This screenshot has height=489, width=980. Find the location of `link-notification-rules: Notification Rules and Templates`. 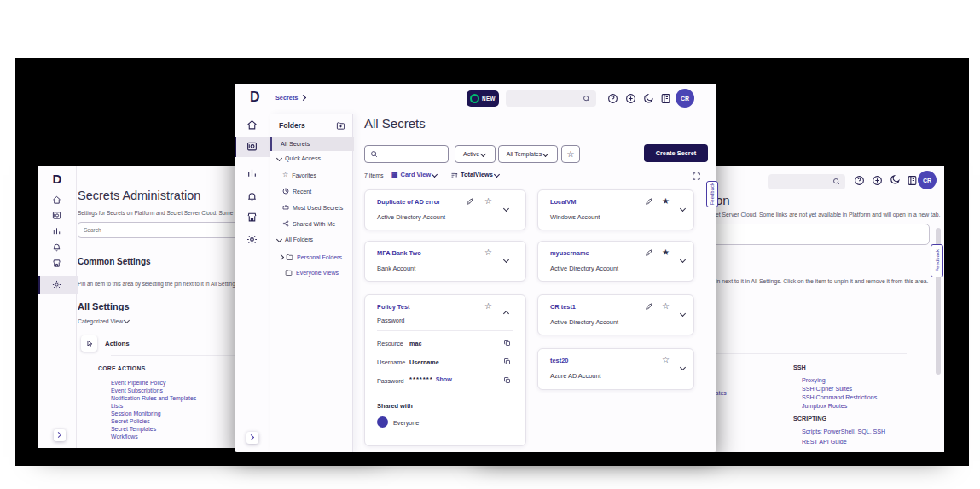

link-notification-rules: Notification Rules and Templates is located at coordinates (154, 398).